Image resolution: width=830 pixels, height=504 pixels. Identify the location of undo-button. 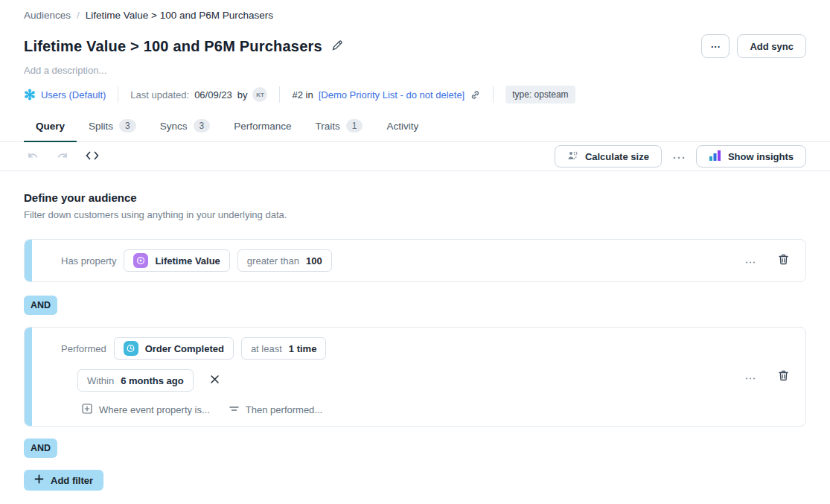
(33, 156).